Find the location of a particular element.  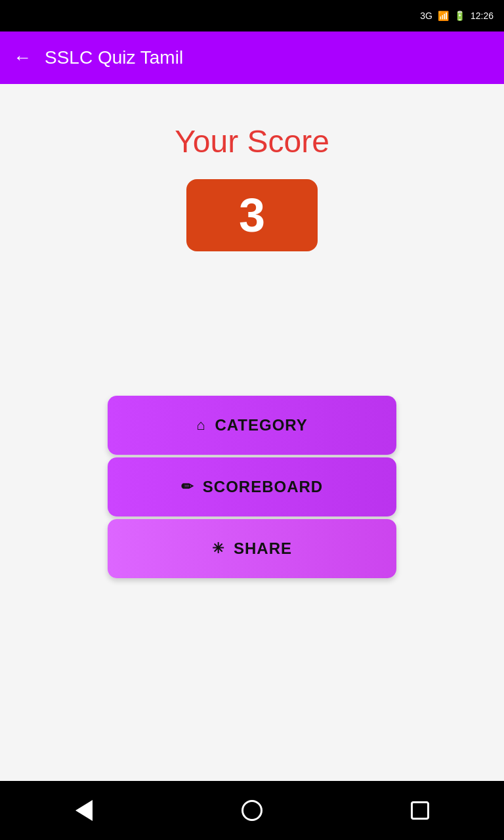

clock: 12:26 is located at coordinates (482, 16).